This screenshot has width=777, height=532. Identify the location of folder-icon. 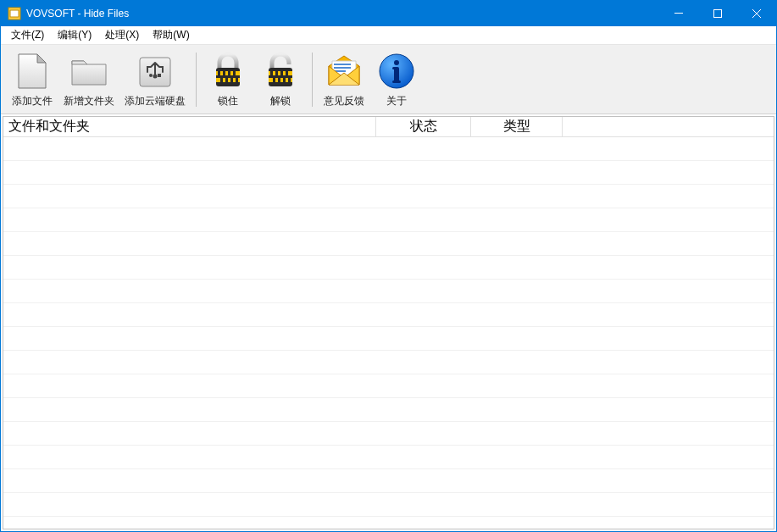
(89, 71).